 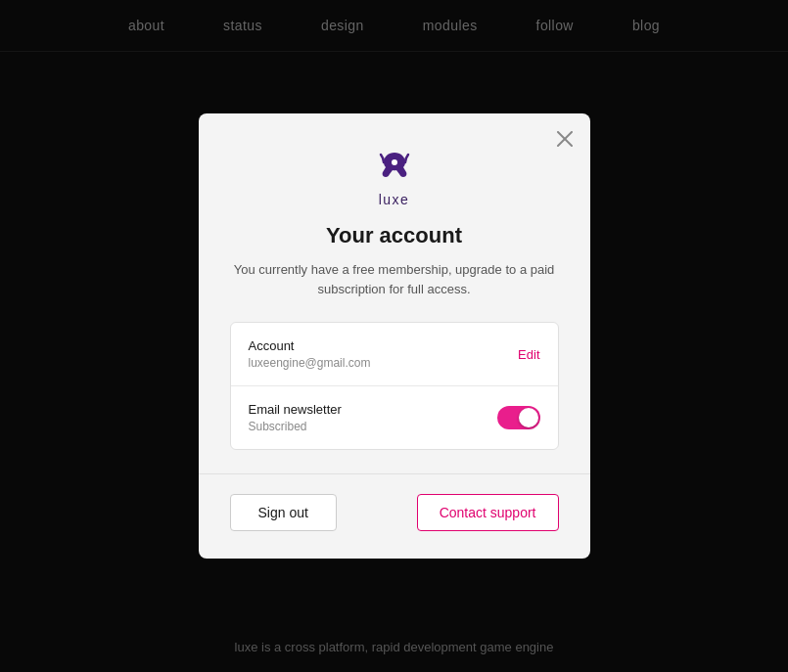 What do you see at coordinates (394, 417) in the screenshot?
I see `newsletter-card: Email newsletter Subscribed` at bounding box center [394, 417].